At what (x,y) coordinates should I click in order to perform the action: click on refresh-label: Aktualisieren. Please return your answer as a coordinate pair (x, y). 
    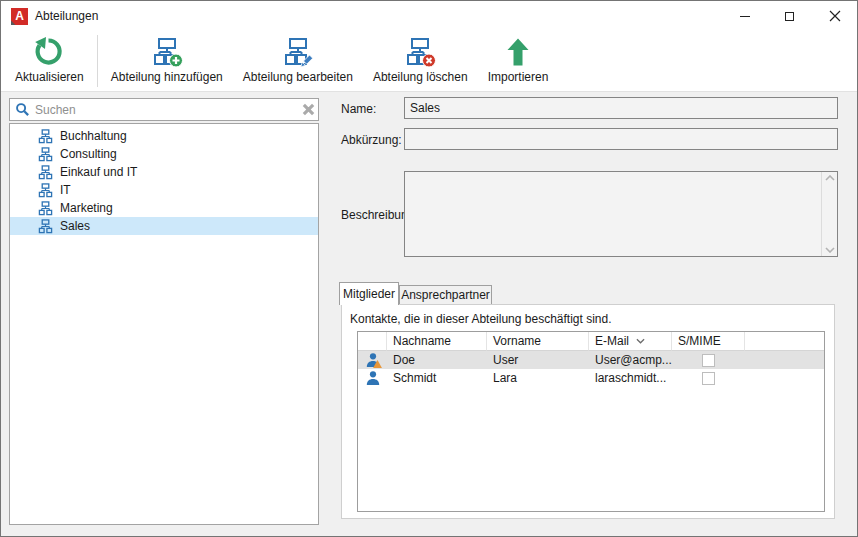
    Looking at the image, I should click on (50, 77).